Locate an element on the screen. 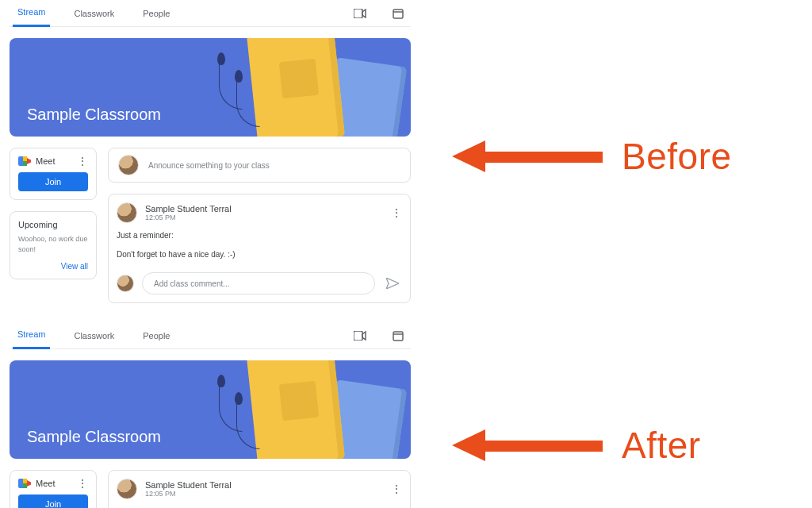 This screenshot has width=812, height=508. post-body-line1: Just a reminder: is located at coordinates (259, 236).